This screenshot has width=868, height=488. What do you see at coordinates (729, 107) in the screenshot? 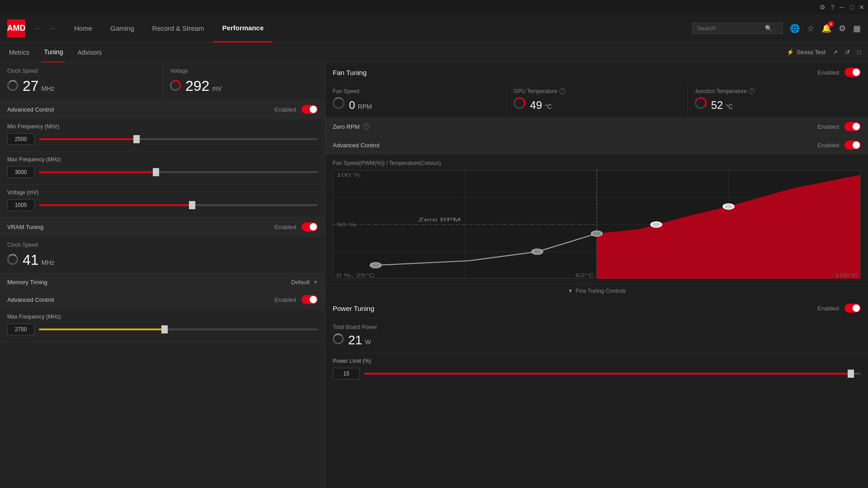
I see `junction-temp-unit: °C` at bounding box center [729, 107].